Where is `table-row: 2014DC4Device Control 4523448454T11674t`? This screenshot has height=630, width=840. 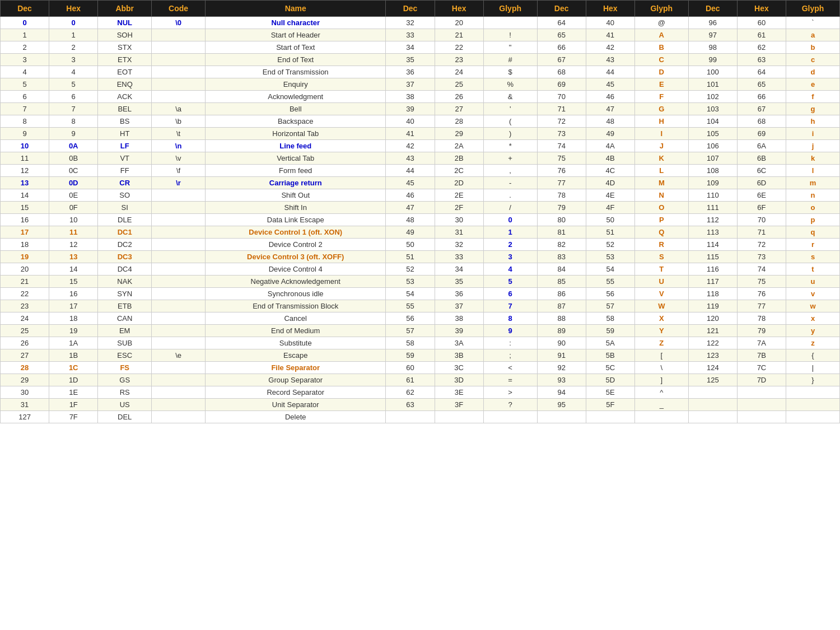
table-row: 2014DC4Device Control 4523448454T11674t is located at coordinates (420, 269).